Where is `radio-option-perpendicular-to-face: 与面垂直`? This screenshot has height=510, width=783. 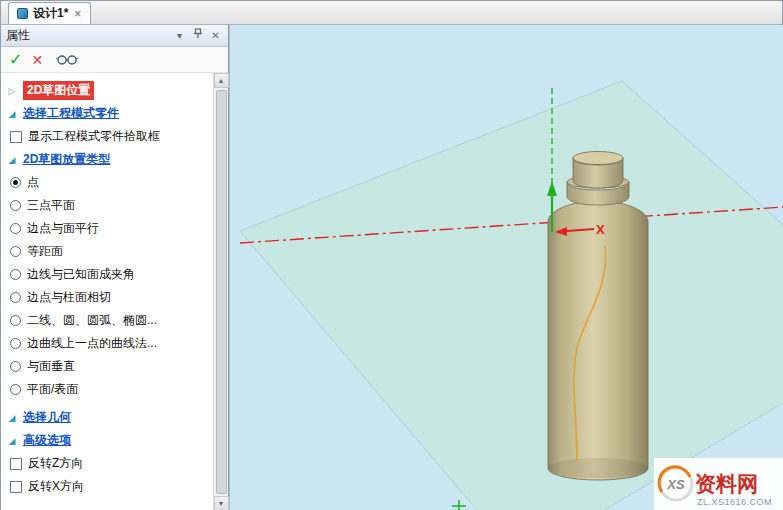 radio-option-perpendicular-to-face: 与面垂直 is located at coordinates (108, 366).